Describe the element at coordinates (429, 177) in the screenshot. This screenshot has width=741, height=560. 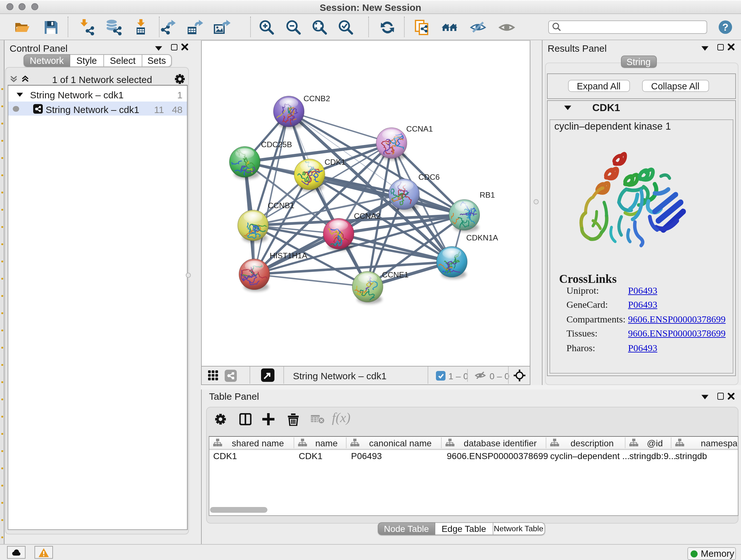
I see `svg-text: CDC6` at that location.